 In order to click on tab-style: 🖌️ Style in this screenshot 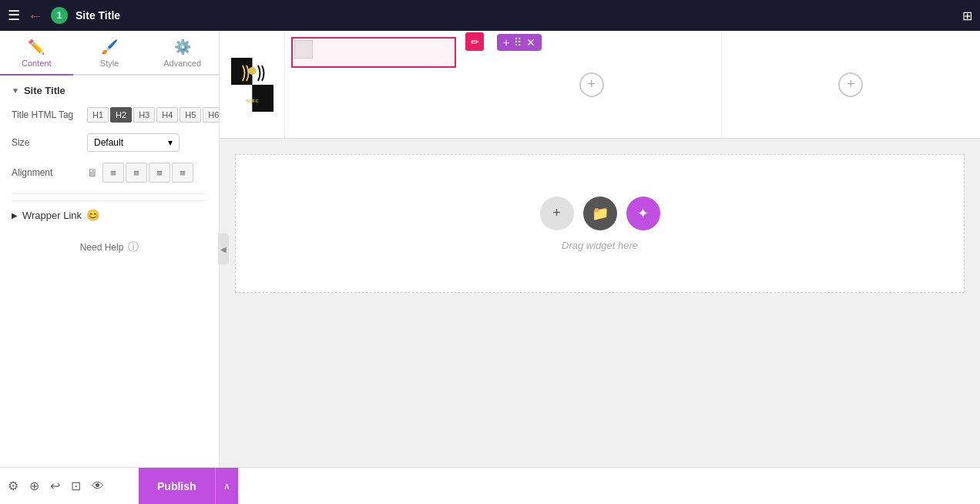, I will do `click(109, 52)`.